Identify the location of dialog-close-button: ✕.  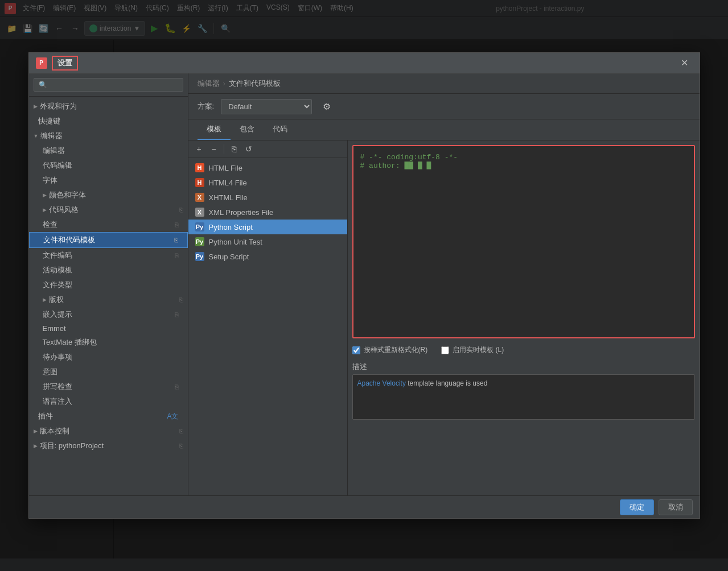
(685, 63).